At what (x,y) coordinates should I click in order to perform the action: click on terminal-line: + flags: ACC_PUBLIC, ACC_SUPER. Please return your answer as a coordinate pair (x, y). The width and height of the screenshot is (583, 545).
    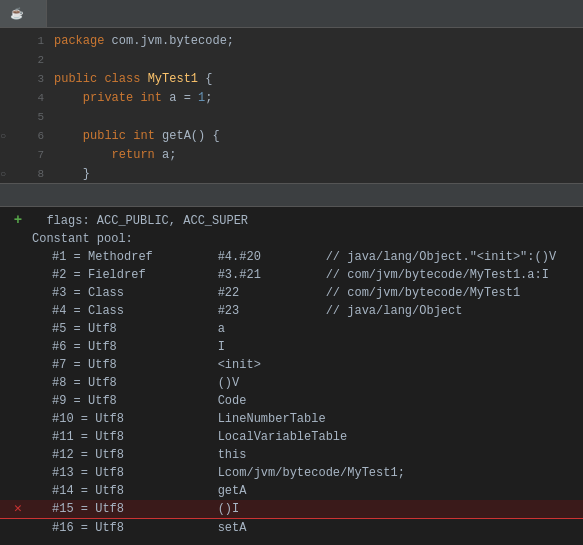
    Looking at the image, I should click on (292, 220).